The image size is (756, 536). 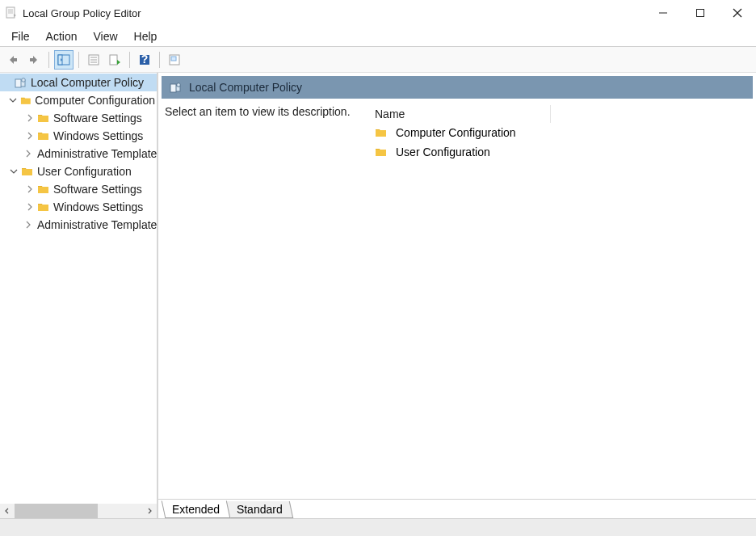 I want to click on column-name: Name, so click(x=462, y=114).